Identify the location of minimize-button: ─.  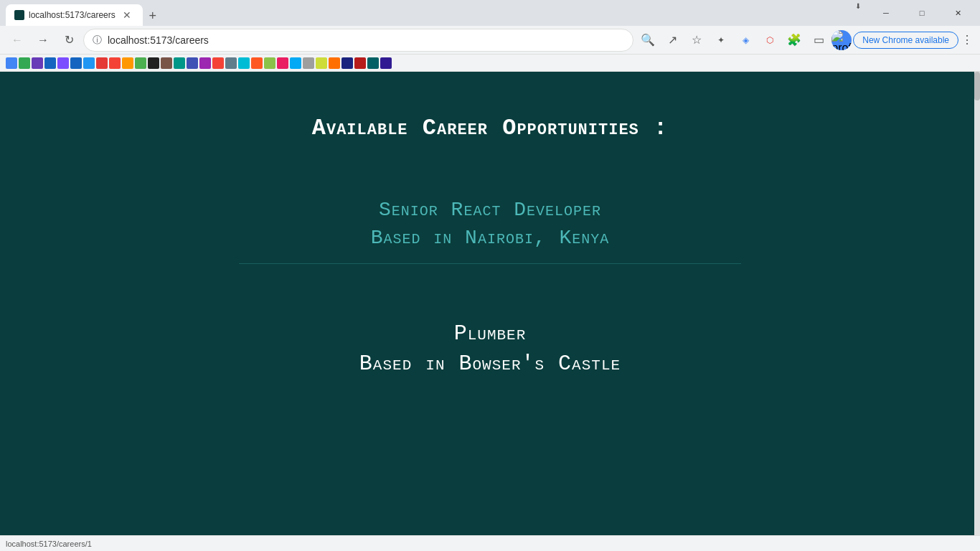
(886, 13).